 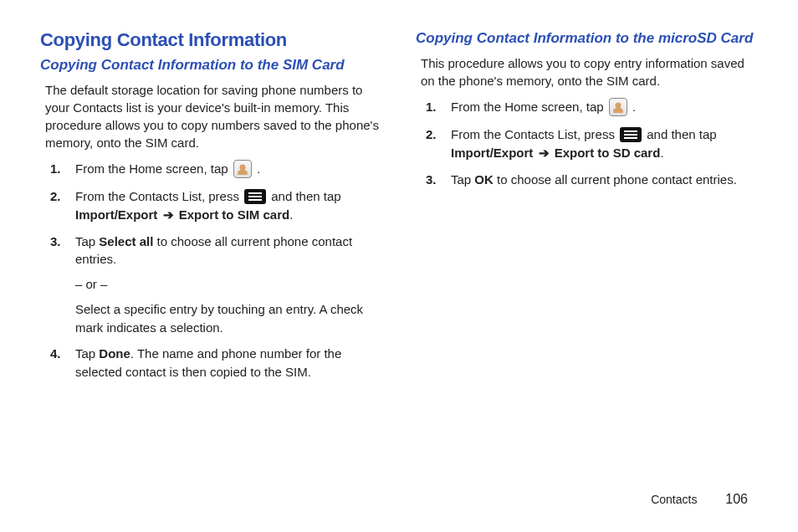 I want to click on bold-text: Select all, so click(x=125, y=241).